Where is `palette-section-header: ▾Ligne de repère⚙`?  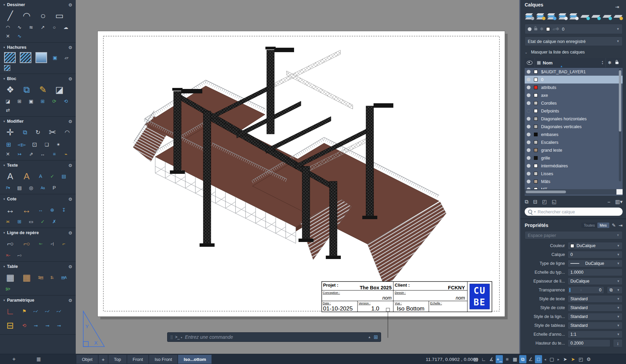 palette-section-header: ▾Ligne de repère⚙ is located at coordinates (38, 233).